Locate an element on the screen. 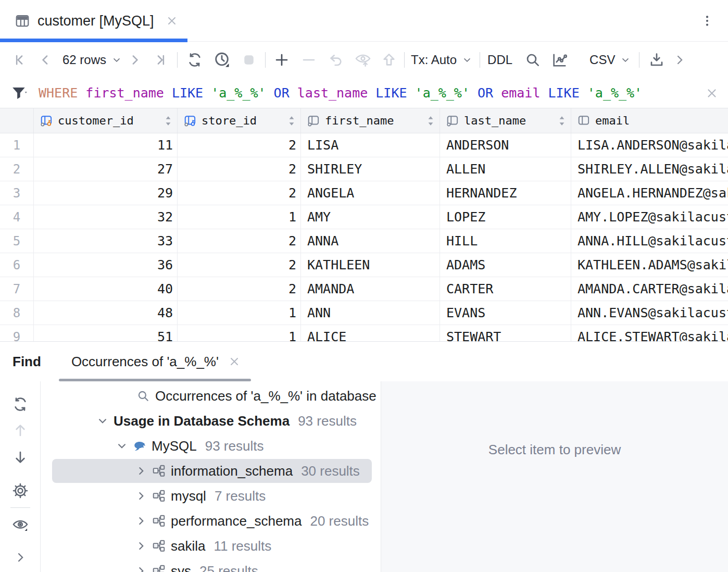  cell-email: AMY.LOPEZ@sakilacustomer.org is located at coordinates (650, 217).